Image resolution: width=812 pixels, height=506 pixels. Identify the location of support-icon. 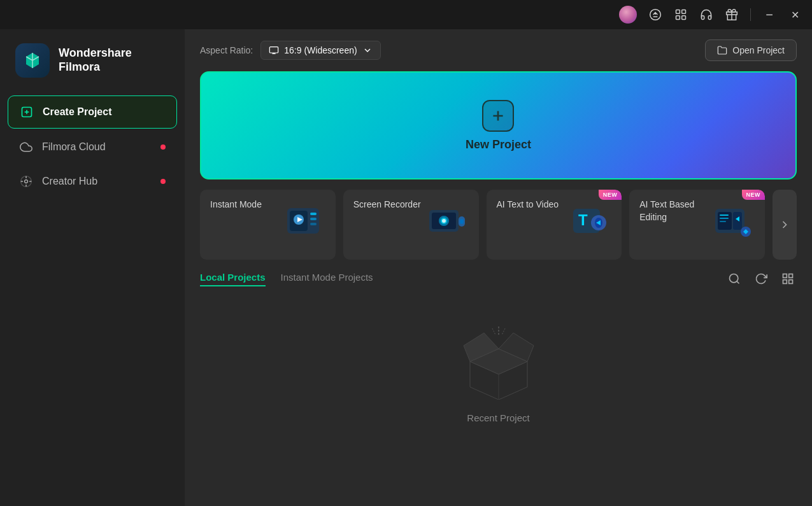
(706, 15).